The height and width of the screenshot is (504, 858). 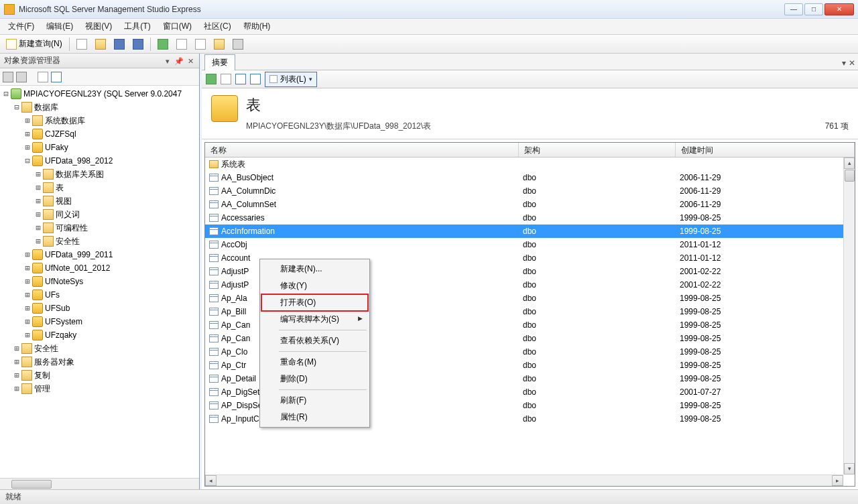 I want to click on tree-sysdb: 系统数据库, so click(x=65, y=121).